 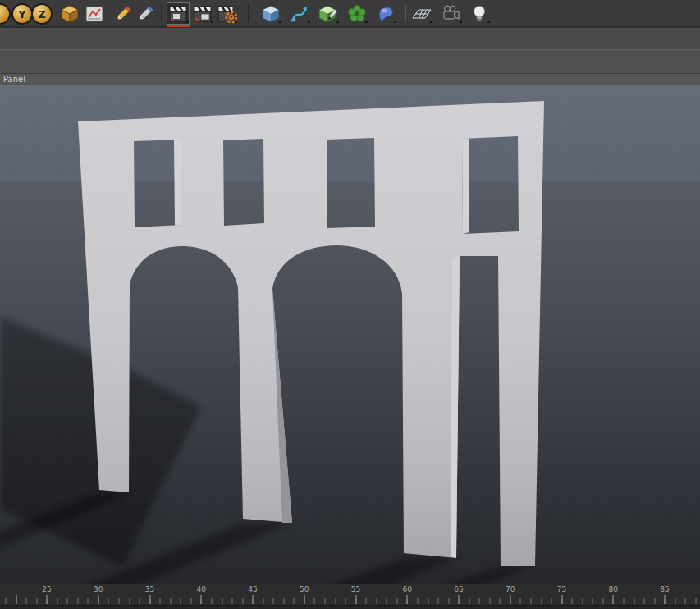 What do you see at coordinates (300, 14) in the screenshot?
I see `spline-curve-icon` at bounding box center [300, 14].